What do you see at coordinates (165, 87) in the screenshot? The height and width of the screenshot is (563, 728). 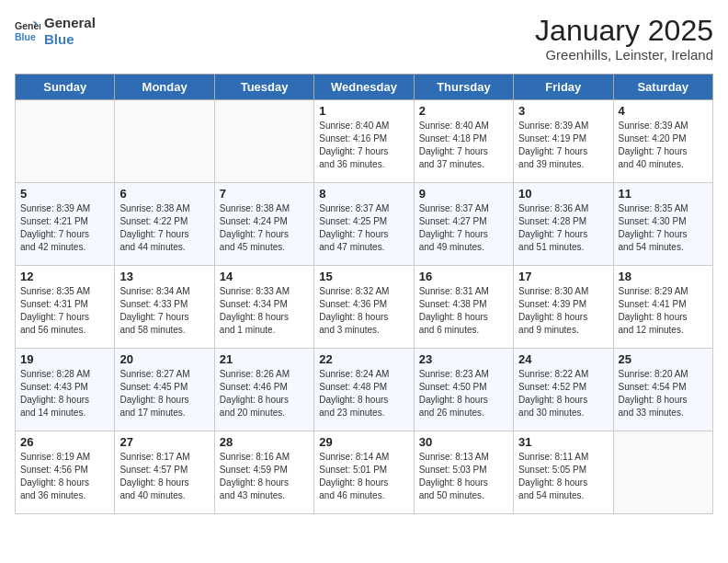 I see `weekday-header-monday: Monday` at bounding box center [165, 87].